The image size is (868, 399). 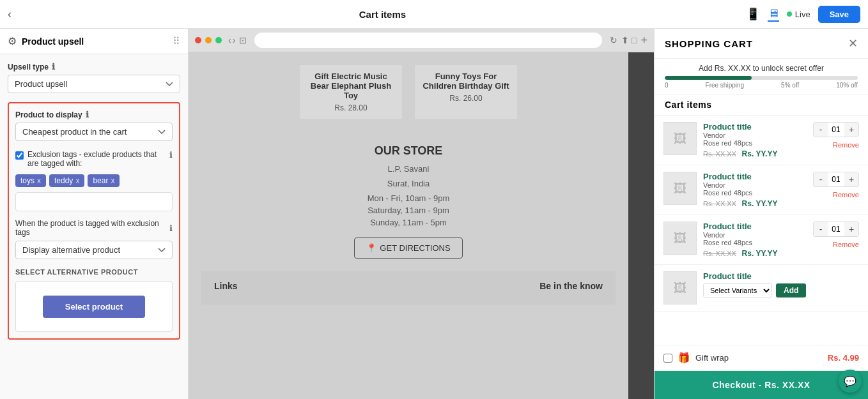 What do you see at coordinates (803, 14) in the screenshot?
I see `live-label: Live` at bounding box center [803, 14].